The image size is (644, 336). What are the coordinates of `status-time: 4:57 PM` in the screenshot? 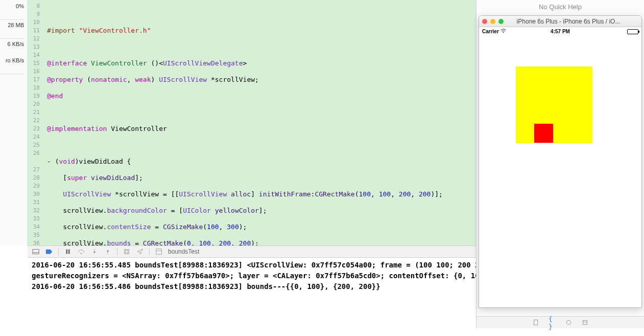 It's located at (560, 32).